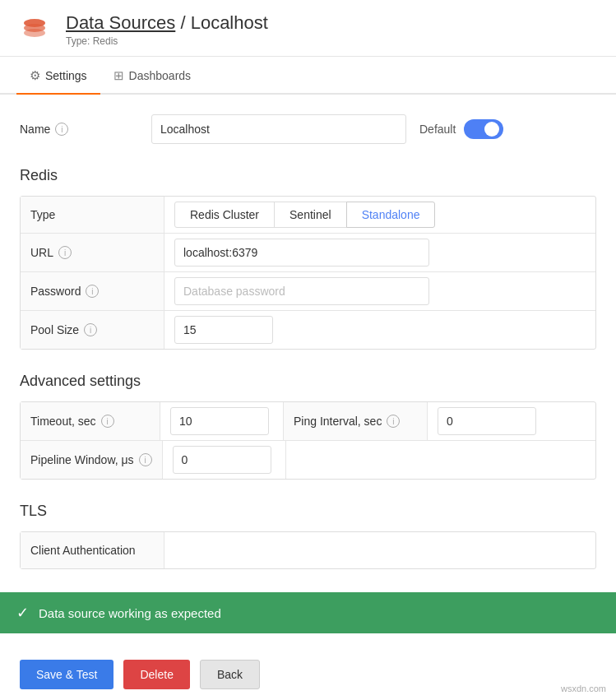 Image resolution: width=616 pixels, height=700 pixels. I want to click on pool-size-input, so click(224, 330).